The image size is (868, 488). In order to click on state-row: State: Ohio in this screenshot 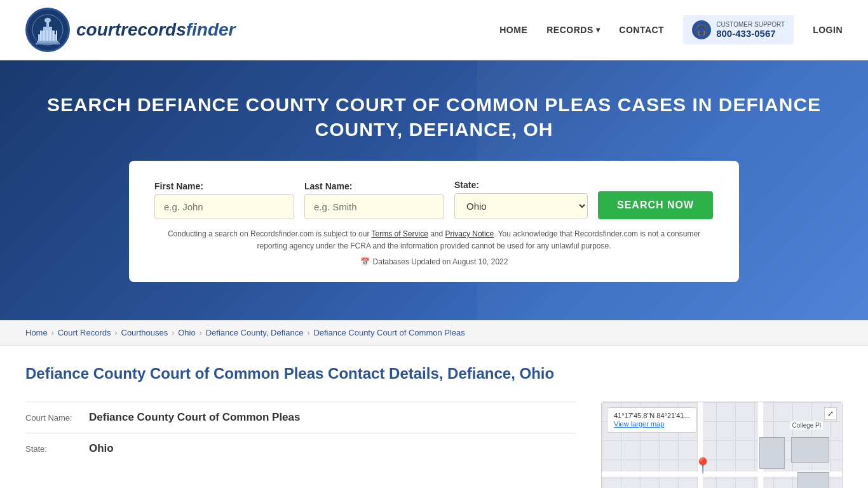, I will do `click(301, 449)`.